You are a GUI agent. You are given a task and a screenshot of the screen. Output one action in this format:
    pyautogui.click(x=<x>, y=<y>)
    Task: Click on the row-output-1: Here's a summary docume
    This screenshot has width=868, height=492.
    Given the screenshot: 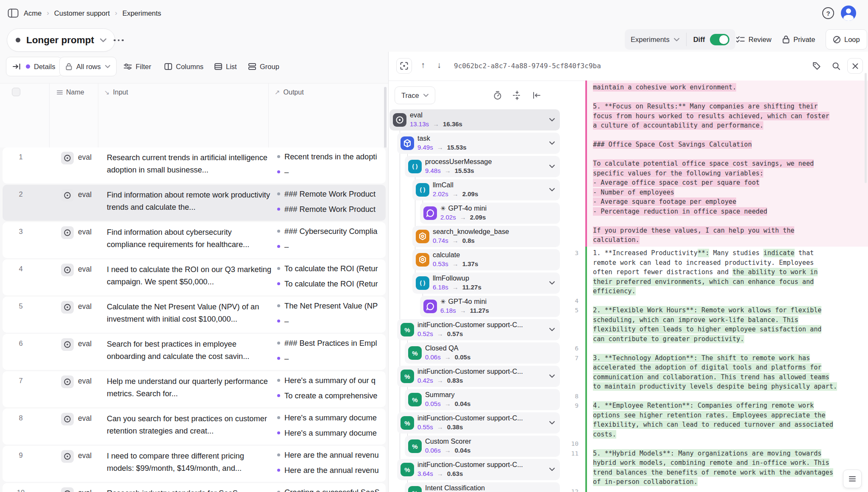 What is the action you would take?
    pyautogui.click(x=331, y=418)
    